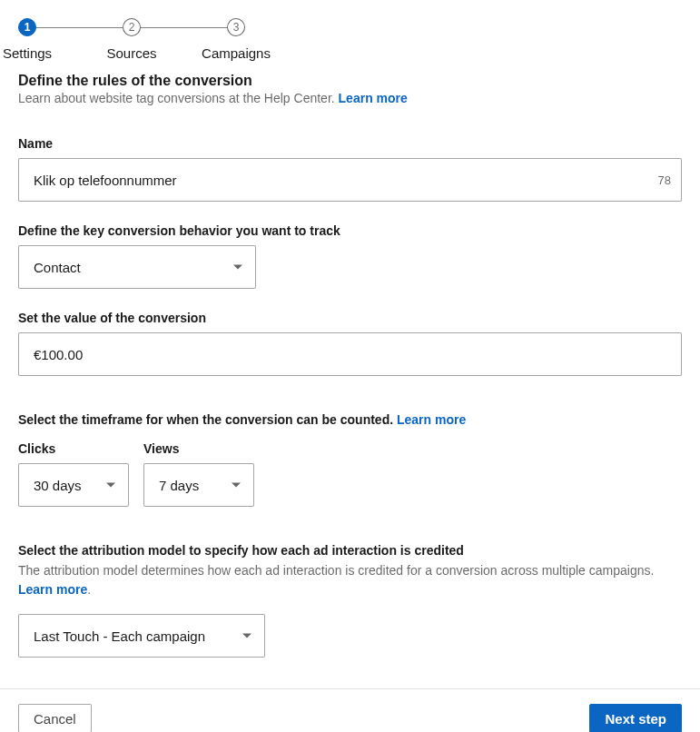  I want to click on learn-more-link-attribution: Learn more, so click(53, 589).